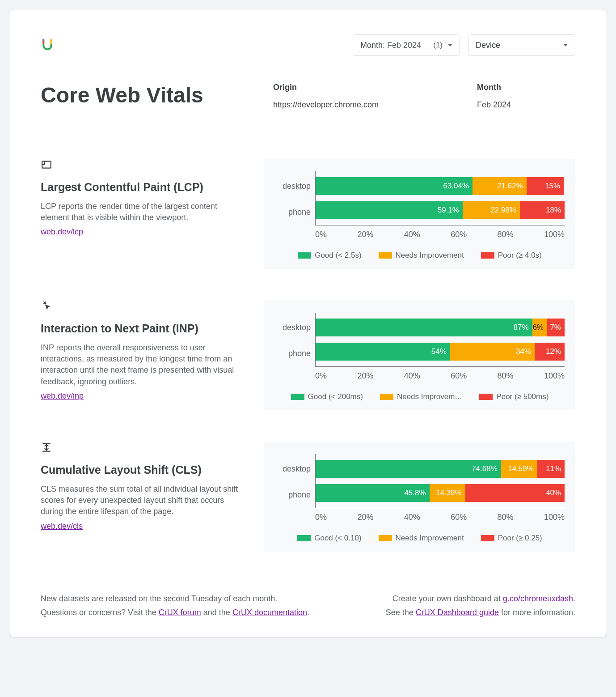 The height and width of the screenshot is (697, 616). I want to click on bars-area: 87%6%7%54%34%12%0%20%40%60%80%100%, so click(440, 347).